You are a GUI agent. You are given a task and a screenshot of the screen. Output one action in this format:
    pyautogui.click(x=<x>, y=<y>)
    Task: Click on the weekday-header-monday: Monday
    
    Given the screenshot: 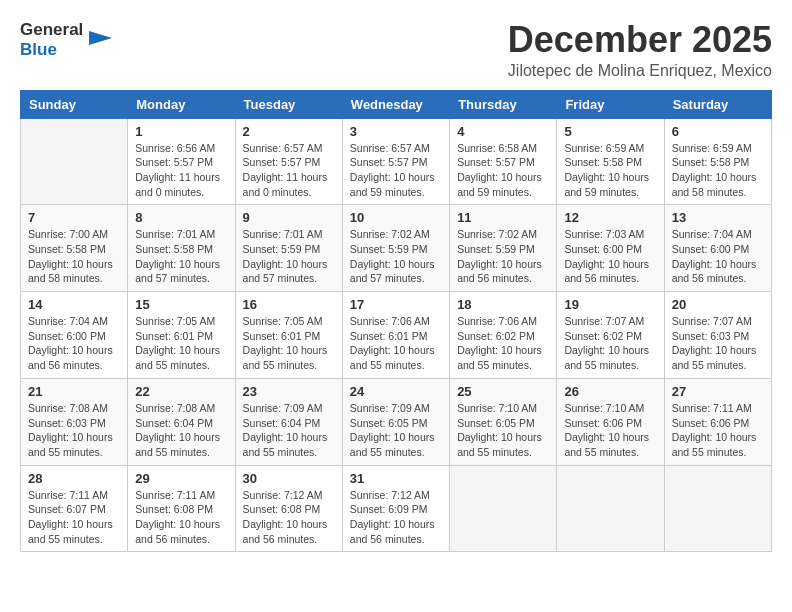 What is the action you would take?
    pyautogui.click(x=182, y=104)
    